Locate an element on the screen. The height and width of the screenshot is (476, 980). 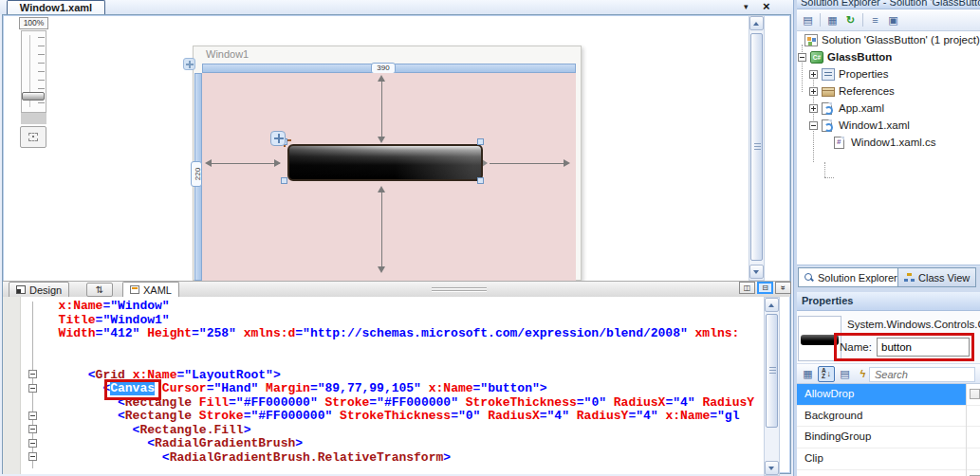
tab-xaml: XAML is located at coordinates (151, 290).